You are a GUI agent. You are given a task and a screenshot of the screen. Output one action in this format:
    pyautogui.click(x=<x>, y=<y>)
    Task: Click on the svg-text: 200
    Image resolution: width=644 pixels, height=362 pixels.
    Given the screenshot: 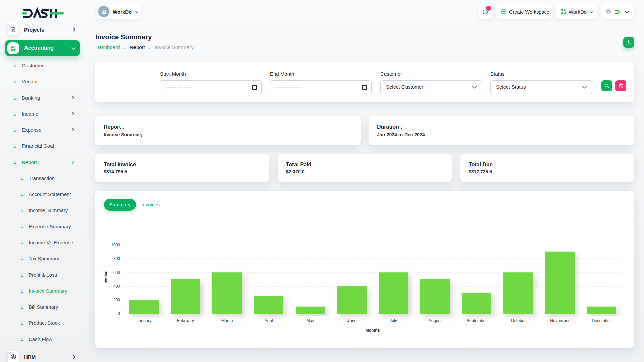 What is the action you would take?
    pyautogui.click(x=117, y=300)
    